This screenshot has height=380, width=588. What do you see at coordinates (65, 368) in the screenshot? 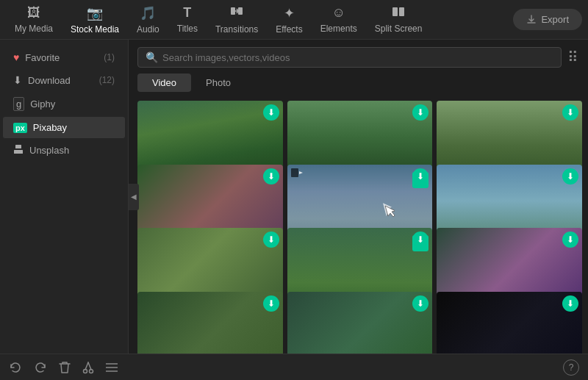
I see `delete-button` at bounding box center [65, 368].